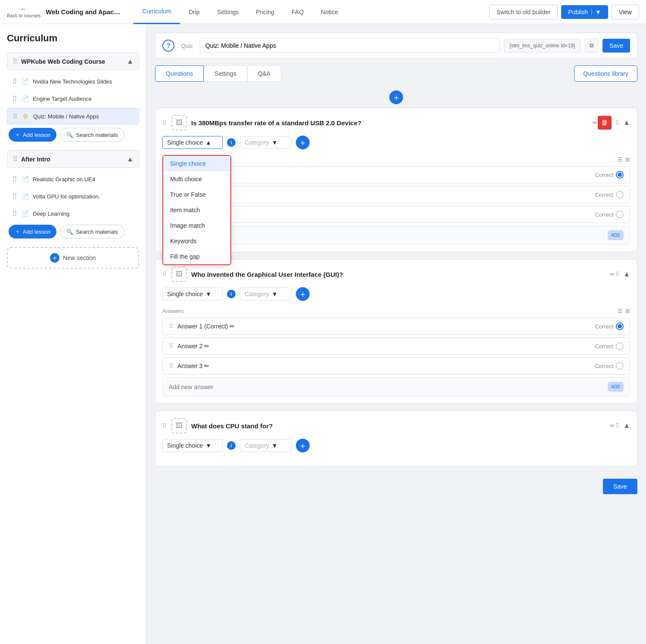 Image resolution: width=646 pixels, height=644 pixels. What do you see at coordinates (618, 123) in the screenshot?
I see `q1-move-handle: ⠿` at bounding box center [618, 123].